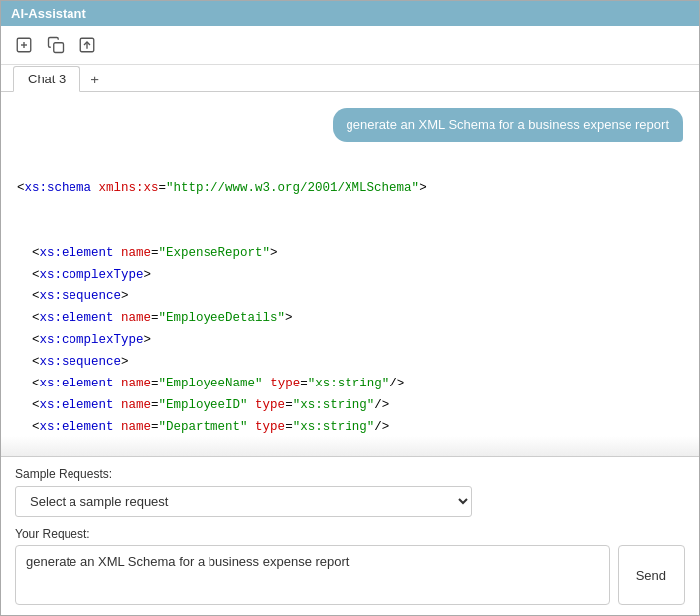 This screenshot has width=700, height=616. Describe the element at coordinates (56, 45) in the screenshot. I see `copy-icon` at that location.